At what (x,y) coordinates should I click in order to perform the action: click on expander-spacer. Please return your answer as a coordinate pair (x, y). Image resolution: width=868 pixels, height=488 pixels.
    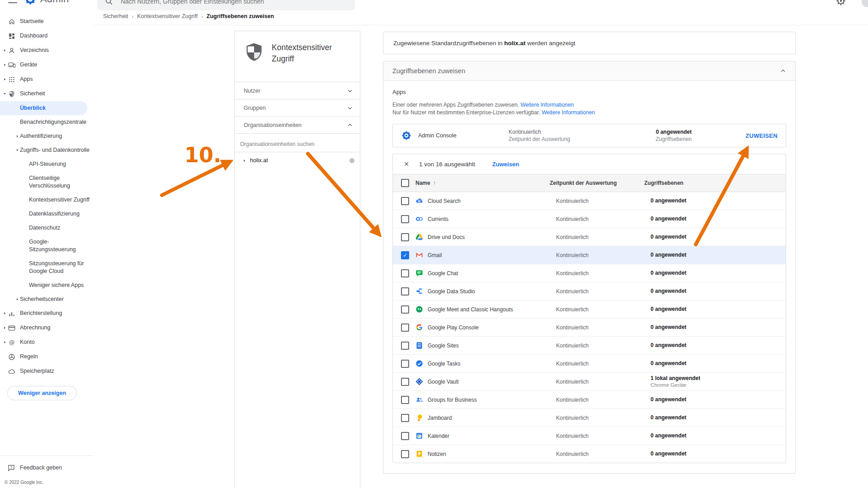
    Looking at the image, I should click on (26, 175).